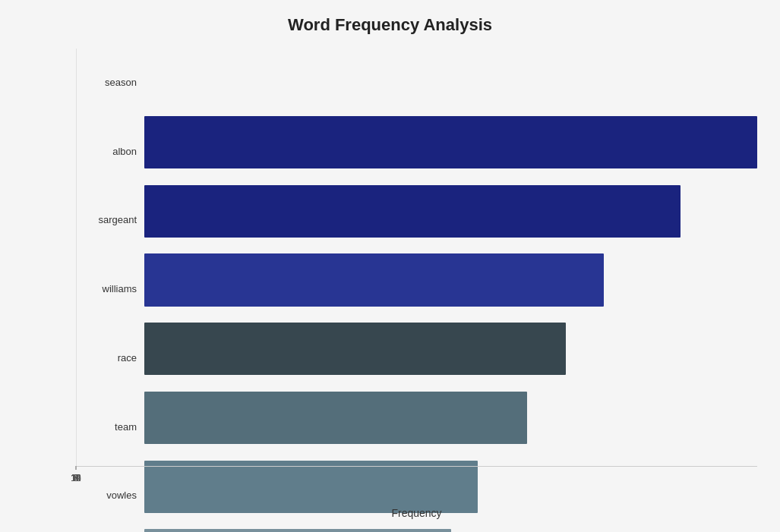 The width and height of the screenshot is (780, 532). What do you see at coordinates (390, 25) in the screenshot?
I see `chart-title: Word Frequency Analysis` at bounding box center [390, 25].